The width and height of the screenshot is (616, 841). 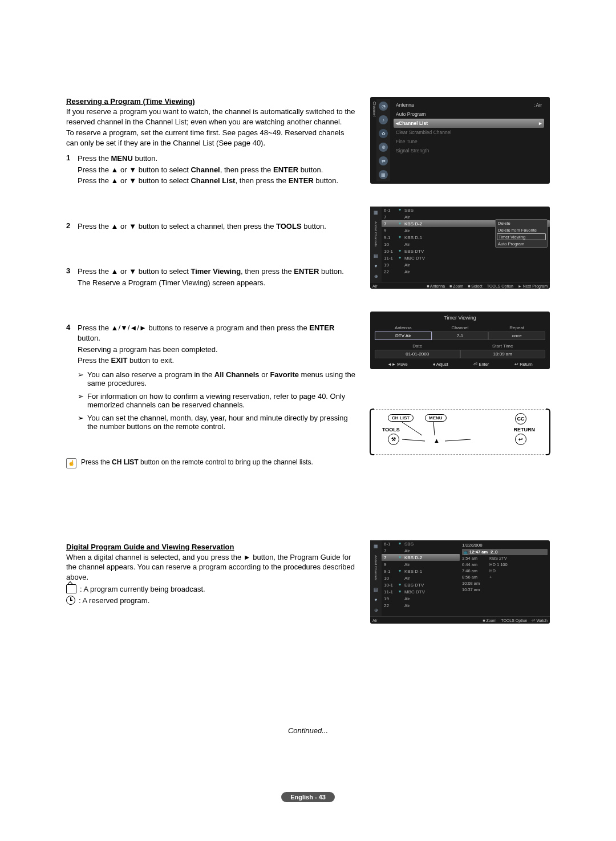 I want to click on remote-cc-button: CC, so click(x=521, y=419).